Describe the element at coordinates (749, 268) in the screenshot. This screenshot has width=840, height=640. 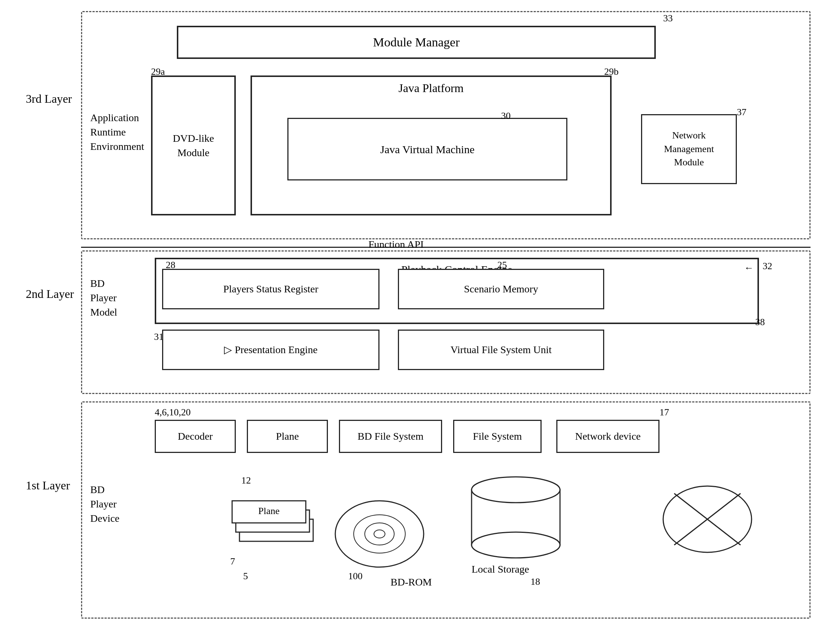
I see `ref-32-arrow: ←` at that location.